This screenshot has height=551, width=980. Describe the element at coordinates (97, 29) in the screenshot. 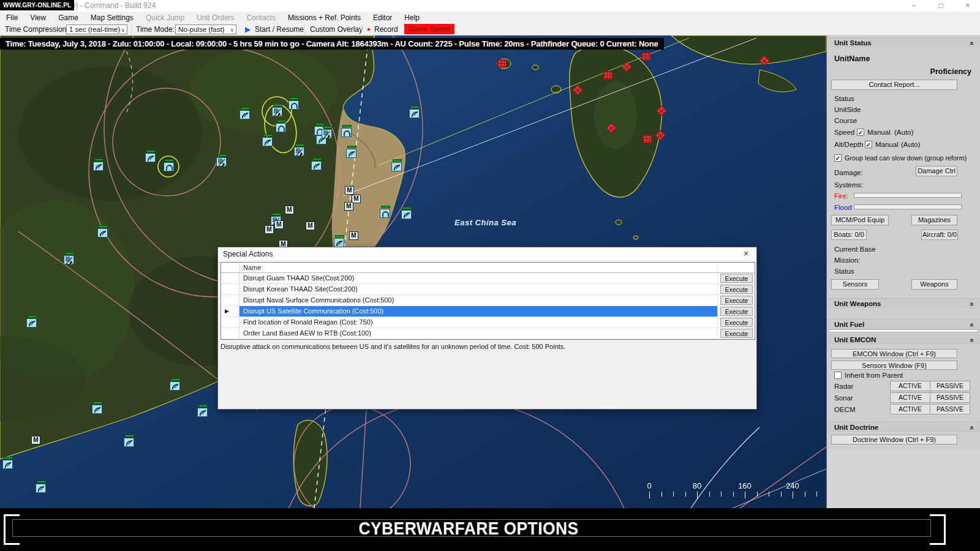

I see `time-compression-select: 1 sec (real-time) ∨` at that location.